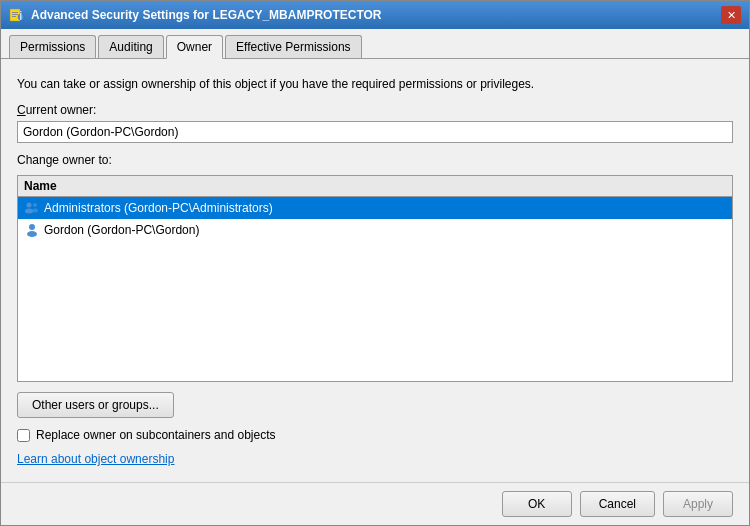  I want to click on cancel-button: Cancel, so click(618, 504).